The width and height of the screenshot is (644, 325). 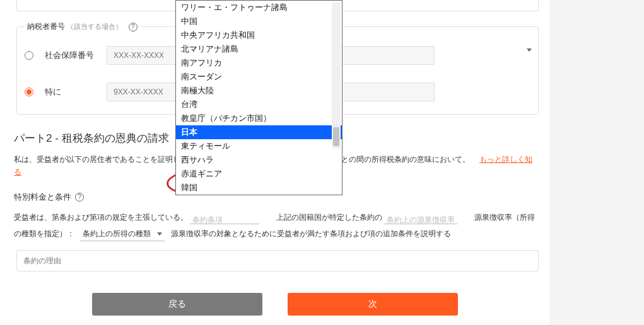 I want to click on dropdown-option: 教皇庁（バチカン市国）, so click(x=259, y=118).